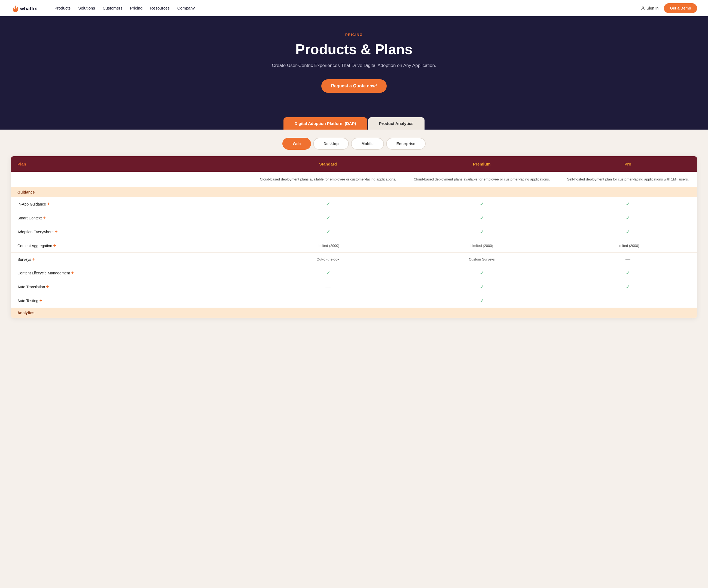 This screenshot has width=708, height=588. Describe the element at coordinates (396, 123) in the screenshot. I see `tab-product-analytics: Product Analytics` at that location.